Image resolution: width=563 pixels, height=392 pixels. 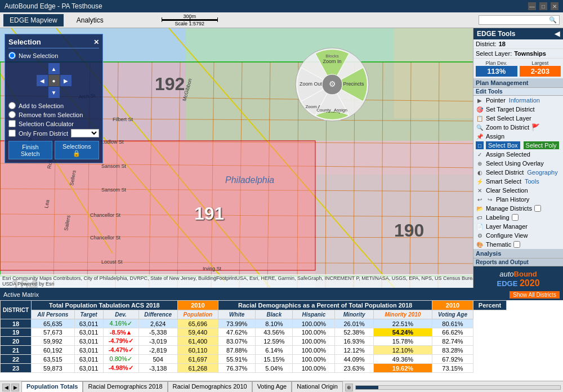 What do you see at coordinates (518, 262) in the screenshot?
I see `reports-section: Reports and Output` at bounding box center [518, 262].